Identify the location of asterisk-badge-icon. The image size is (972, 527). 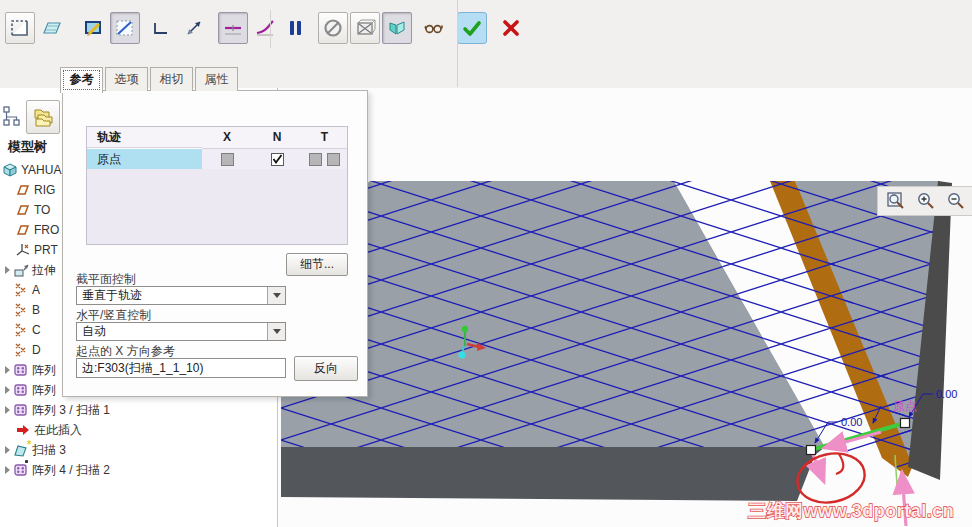
(30, 444).